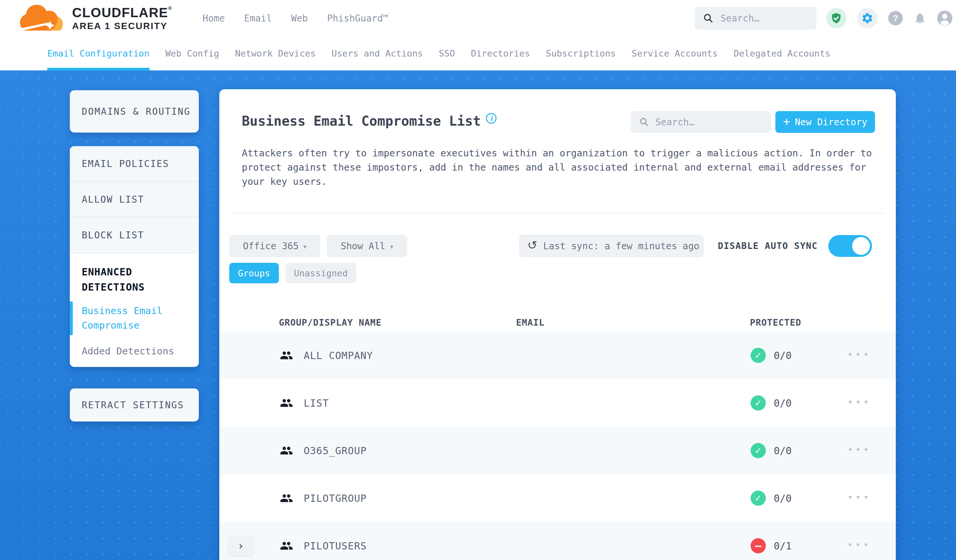  I want to click on table-row: › ALL COMPANY ✓ 0/0 •••, so click(558, 356).